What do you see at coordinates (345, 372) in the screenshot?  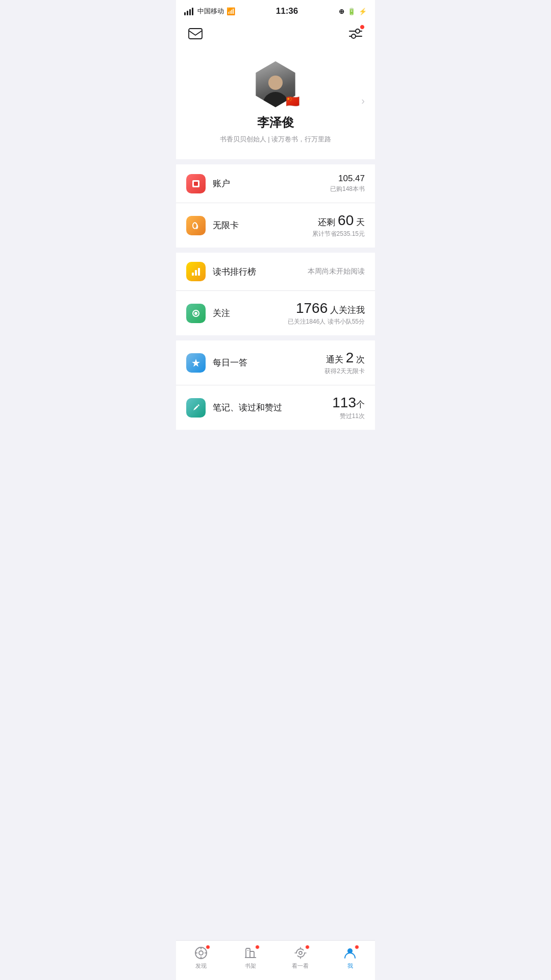 I see `daily-quiz-sub: 获得2天无限卡` at bounding box center [345, 372].